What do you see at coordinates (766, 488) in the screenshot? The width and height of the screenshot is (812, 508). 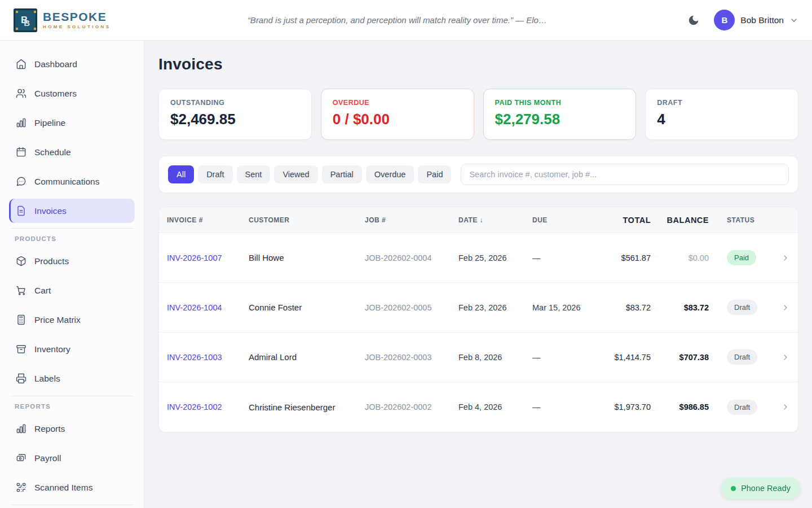 I see `phone-ready-label: Phone Ready` at bounding box center [766, 488].